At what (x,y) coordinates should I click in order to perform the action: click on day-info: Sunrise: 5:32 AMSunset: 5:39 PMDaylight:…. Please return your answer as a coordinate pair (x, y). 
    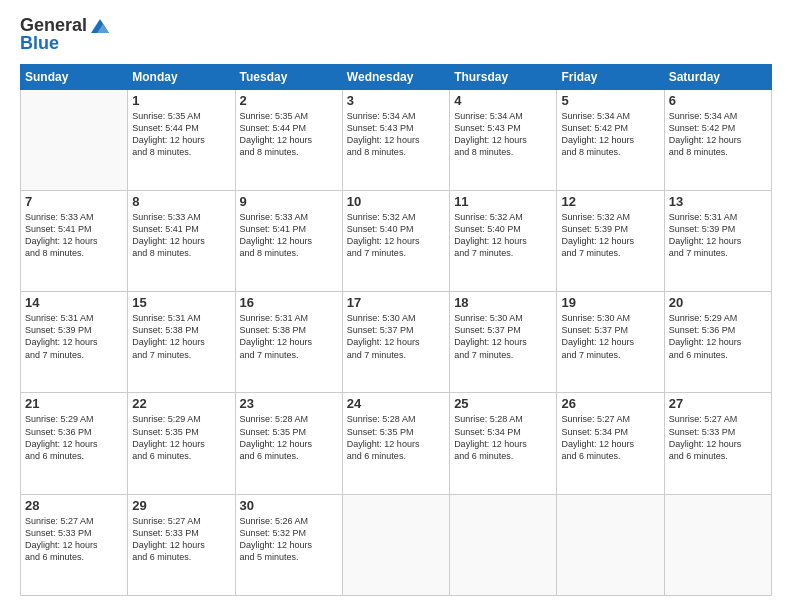
    Looking at the image, I should click on (610, 236).